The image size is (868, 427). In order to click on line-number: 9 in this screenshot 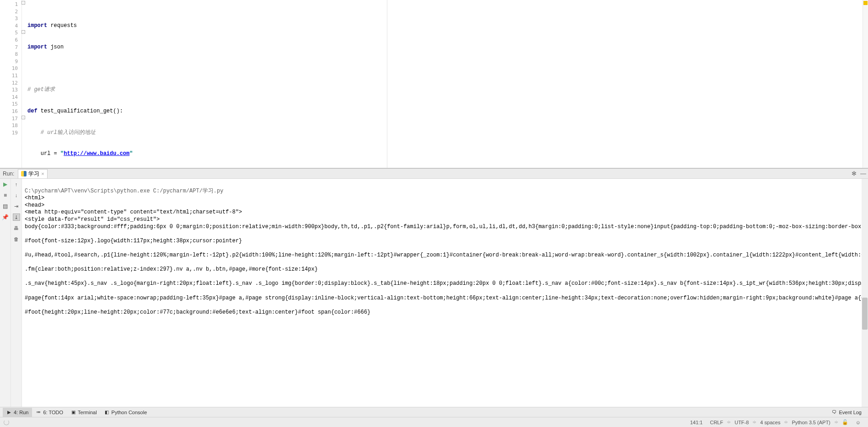, I will do `click(9, 62)`.